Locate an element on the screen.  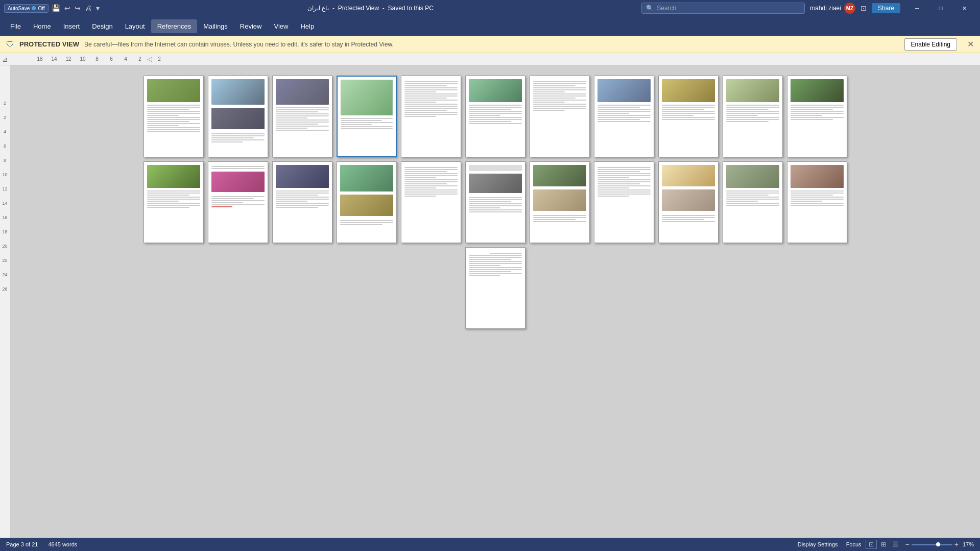
search-box: 🔍 is located at coordinates (723, 8).